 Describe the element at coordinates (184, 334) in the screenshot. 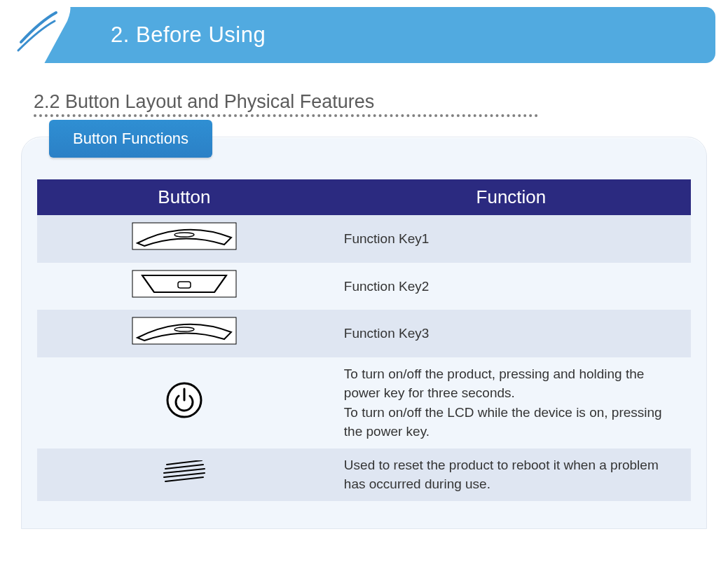

I see `fn3-icon` at that location.